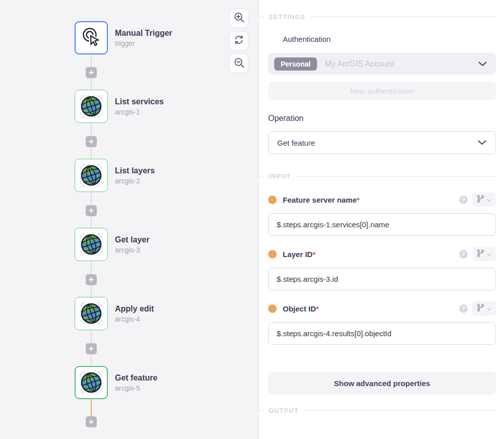 This screenshot has width=504, height=439. I want to click on node-title: Get feature, so click(136, 378).